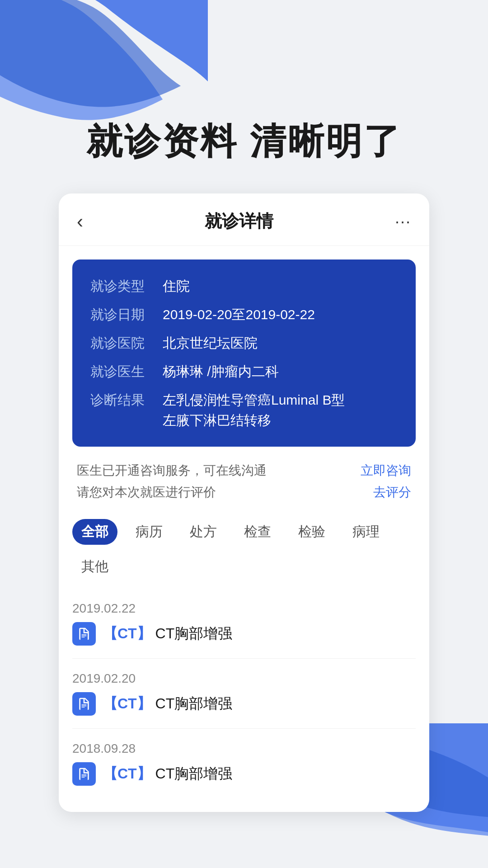 The width and height of the screenshot is (488, 868). I want to click on info-value: 2019-02-20至2019-02-22, so click(280, 315).